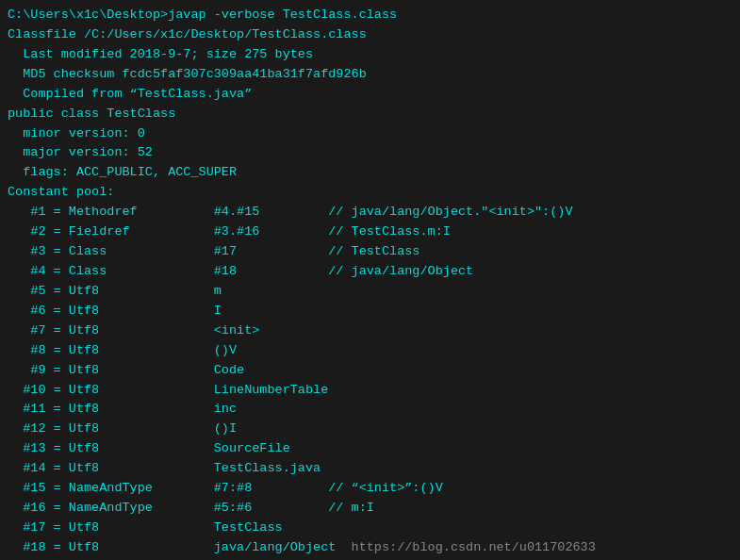  I want to click on terminal-line: #15 = NameAndType #7:#8 // “<init>”:()V, so click(370, 488).